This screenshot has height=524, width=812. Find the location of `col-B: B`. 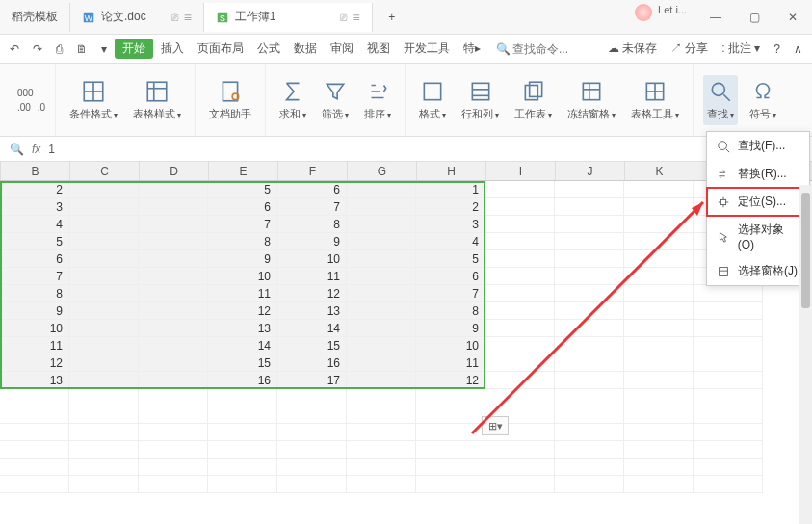

col-B: B is located at coordinates (36, 171).